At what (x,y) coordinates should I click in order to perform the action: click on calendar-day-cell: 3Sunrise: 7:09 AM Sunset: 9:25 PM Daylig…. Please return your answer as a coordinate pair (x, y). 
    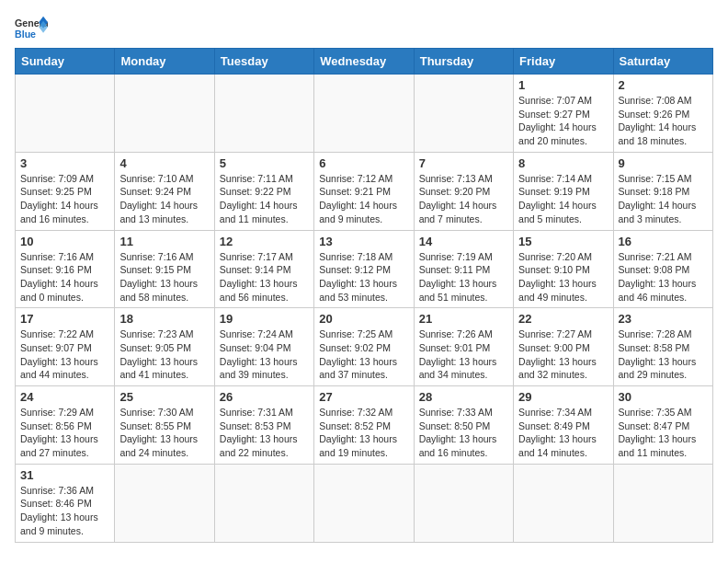
    Looking at the image, I should click on (65, 191).